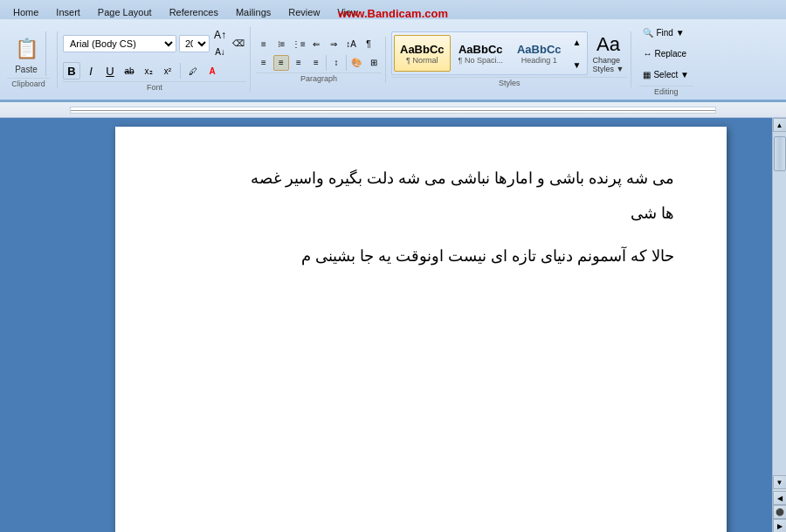 The height and width of the screenshot is (532, 786). What do you see at coordinates (26, 12) in the screenshot?
I see `tab-home: Home` at bounding box center [26, 12].